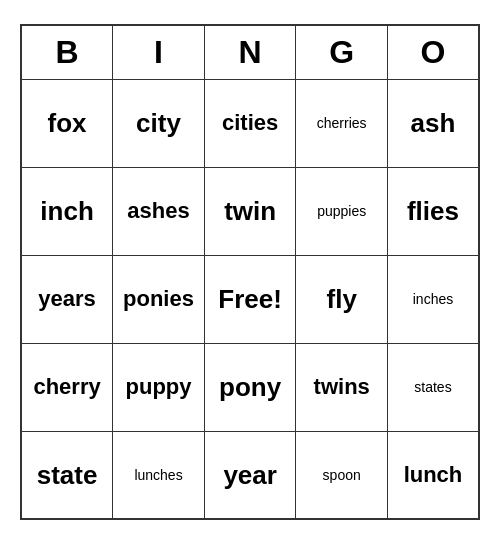 This screenshot has width=500, height=544. What do you see at coordinates (67, 123) in the screenshot?
I see `bingo-cell: fox` at bounding box center [67, 123].